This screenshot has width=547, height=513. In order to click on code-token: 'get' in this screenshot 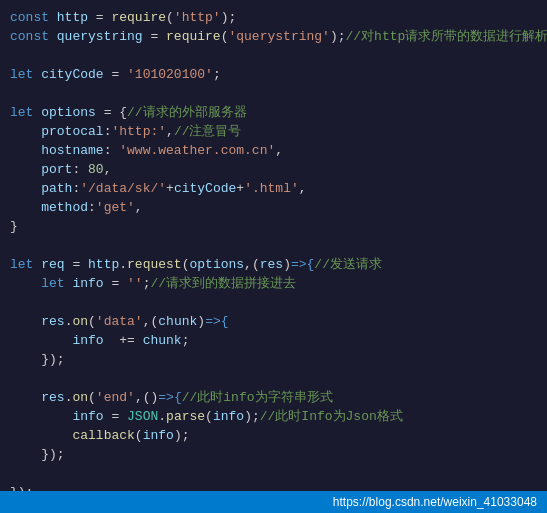, I will do `click(116, 208)`.